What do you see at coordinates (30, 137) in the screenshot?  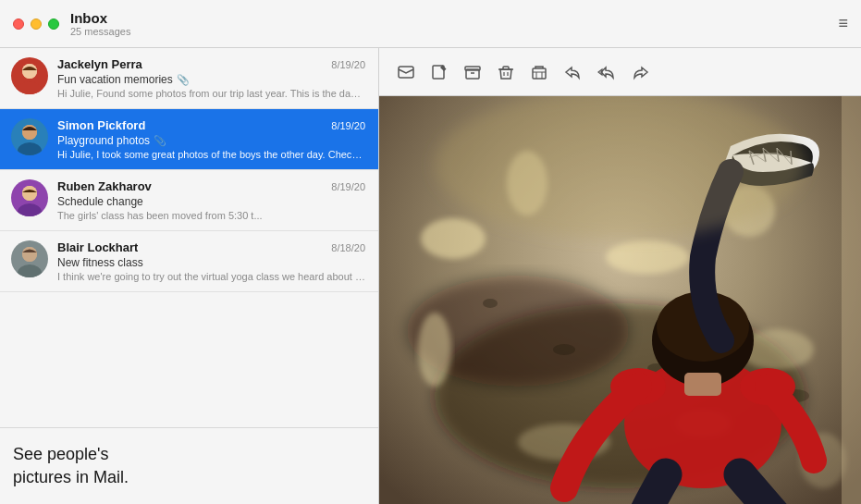 I see `avatar-simon` at bounding box center [30, 137].